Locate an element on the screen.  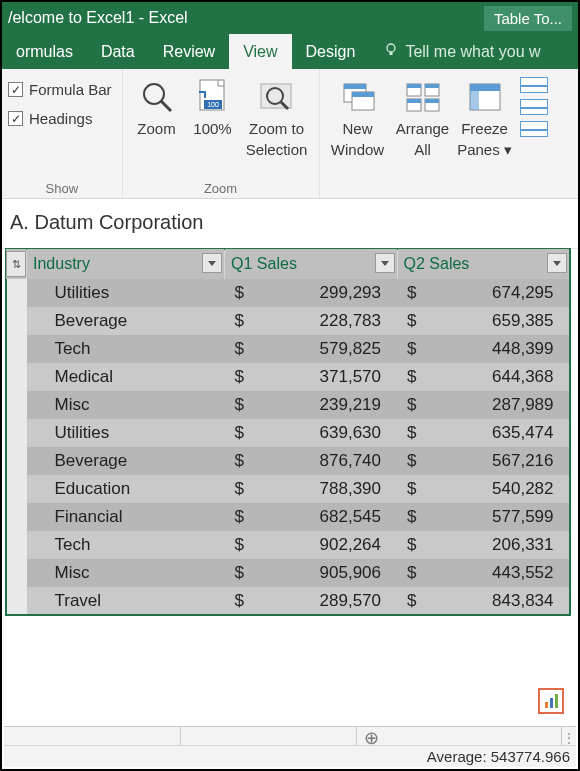
table-row: Tech$902,264$206,331 is located at coordinates (288, 545).